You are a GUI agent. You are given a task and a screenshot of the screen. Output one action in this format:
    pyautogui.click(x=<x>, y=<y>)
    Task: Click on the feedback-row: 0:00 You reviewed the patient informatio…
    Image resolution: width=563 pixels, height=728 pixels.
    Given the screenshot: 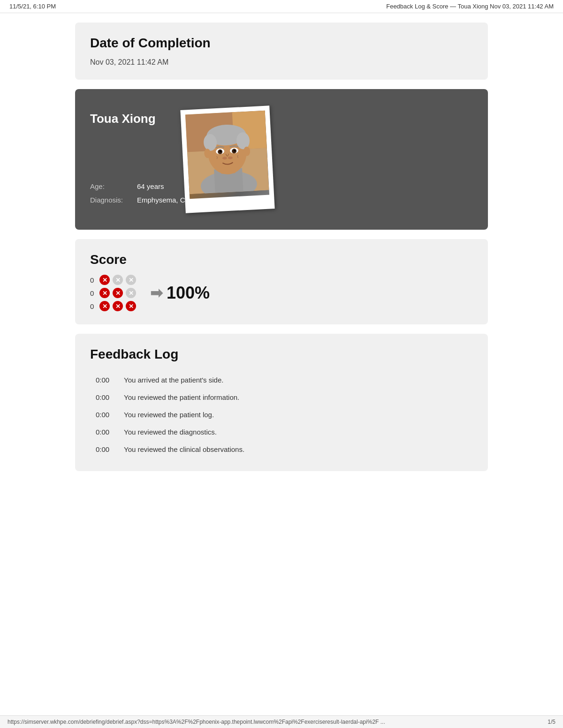 What is the action you would take?
    pyautogui.click(x=282, y=398)
    